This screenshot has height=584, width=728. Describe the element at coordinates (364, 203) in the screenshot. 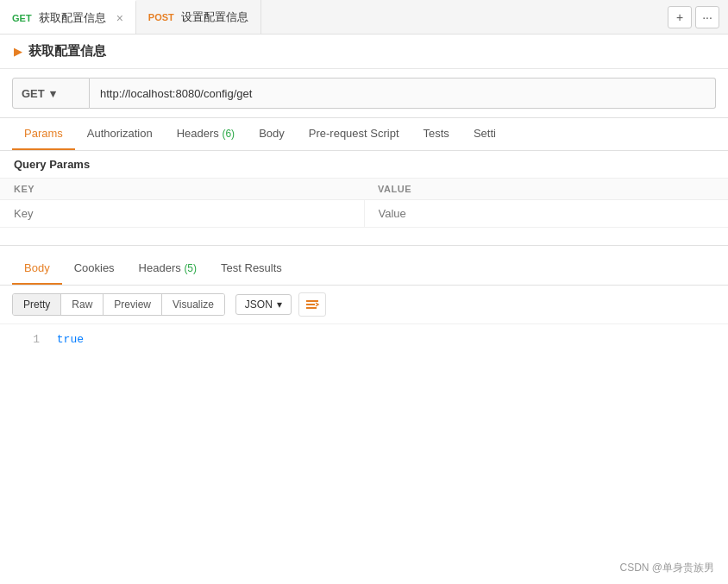

I see `params-table: KEY VALUE` at that location.